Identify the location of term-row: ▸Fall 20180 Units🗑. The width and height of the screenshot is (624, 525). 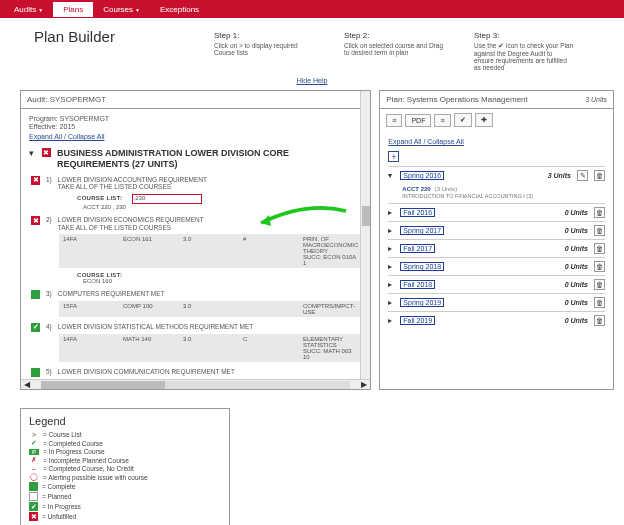
(496, 284).